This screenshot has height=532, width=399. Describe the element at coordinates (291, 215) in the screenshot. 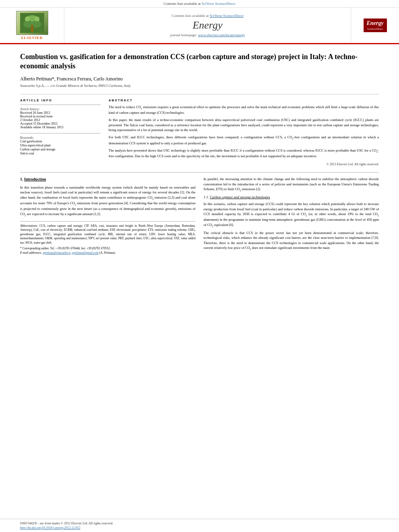

I see `subsection-p1: In this scenario, carbon capture and sto…` at that location.